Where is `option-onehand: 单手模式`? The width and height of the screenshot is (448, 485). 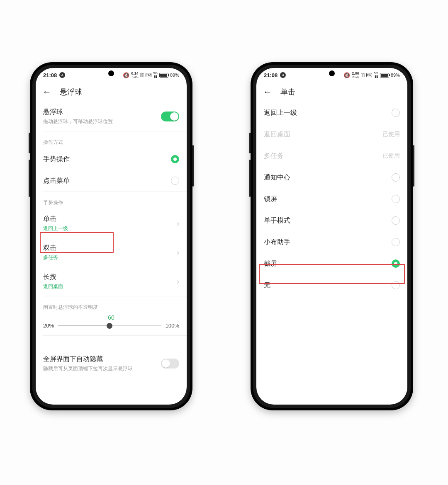
option-onehand: 单手模式 is located at coordinates (332, 221).